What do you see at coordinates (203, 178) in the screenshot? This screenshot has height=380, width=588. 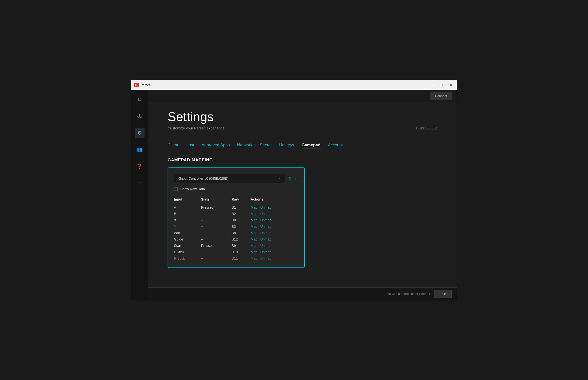 I see `controller-selected-value: XInput Controller #0 (045E/028E)` at bounding box center [203, 178].